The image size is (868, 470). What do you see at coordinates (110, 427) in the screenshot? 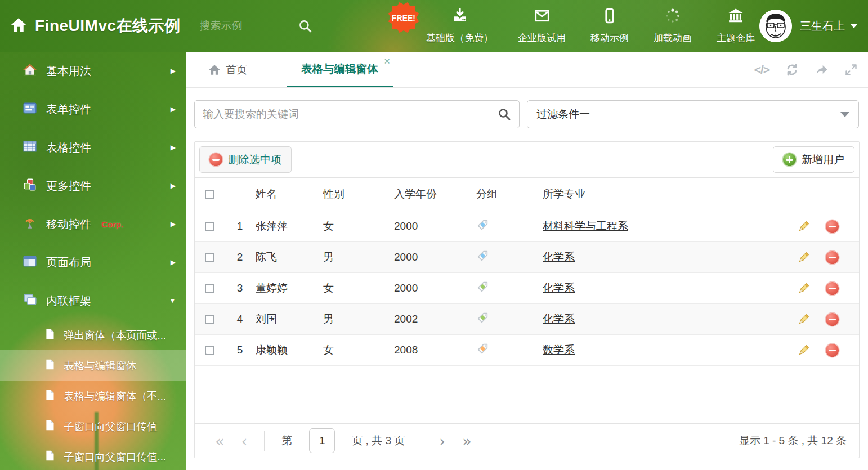
I see `sidebar-subitem-label: 子窗口向父窗口传值` at bounding box center [110, 427].